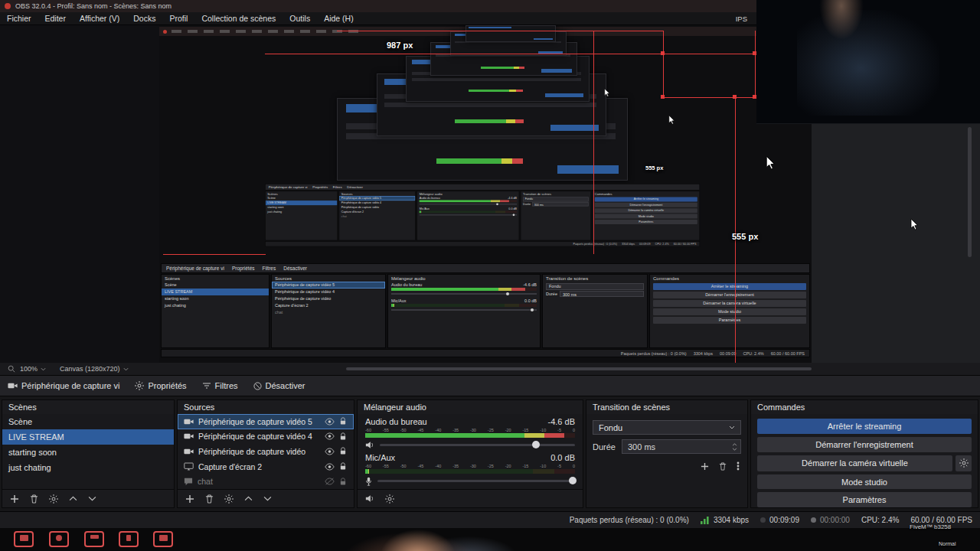  What do you see at coordinates (268, 499) in the screenshot?
I see `move-source-down-button` at bounding box center [268, 499].